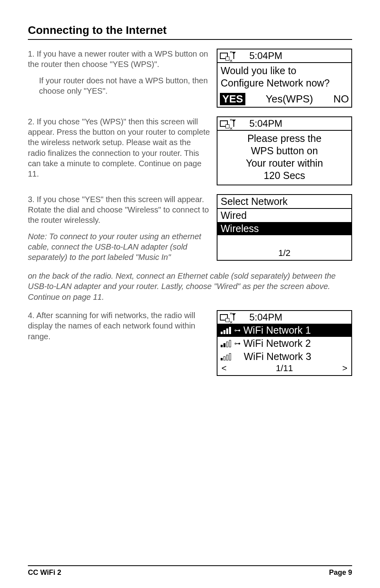 The width and height of the screenshot is (380, 588). Describe the element at coordinates (119, 210) in the screenshot. I see `step3-text: 3. If you chose "YES" then this screen w…` at that location.